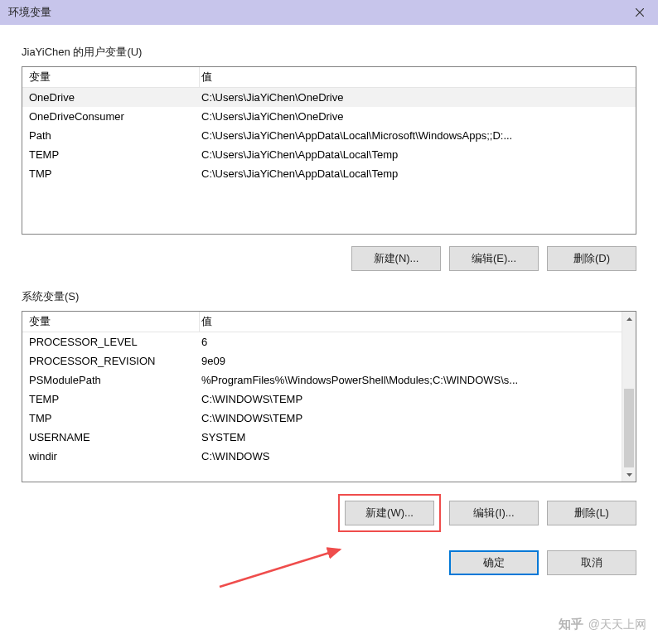  I want to click on ok-button: 确定, so click(494, 563).